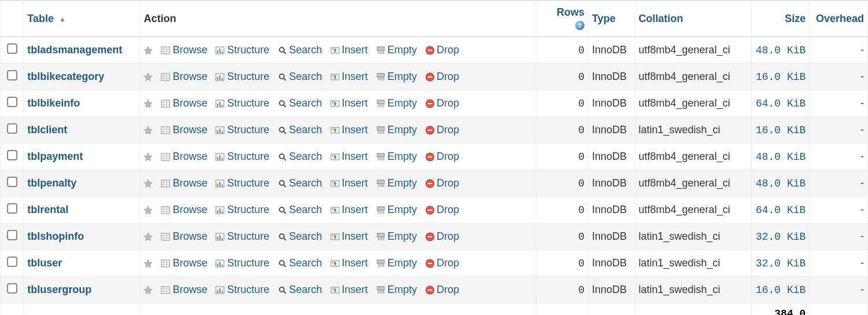 This screenshot has width=868, height=315. What do you see at coordinates (580, 25) in the screenshot?
I see `help-icon: ?` at bounding box center [580, 25].